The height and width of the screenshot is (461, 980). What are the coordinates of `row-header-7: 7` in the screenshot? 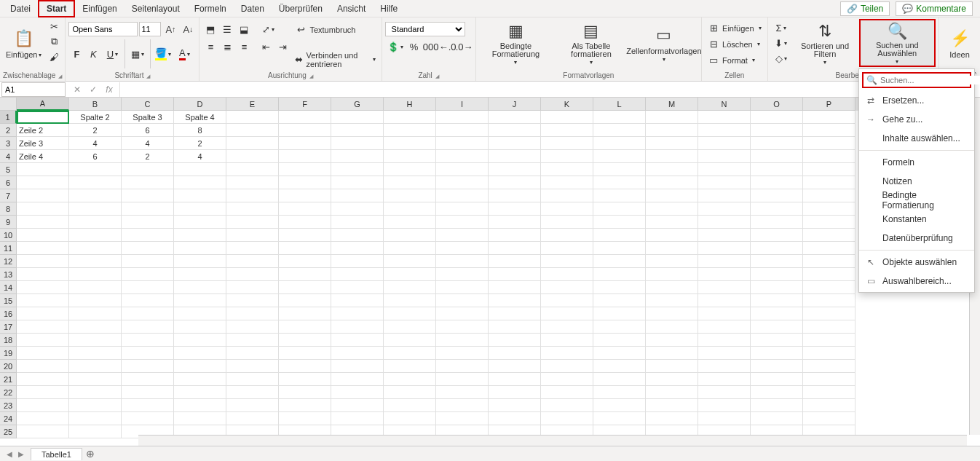 It's located at (9, 196).